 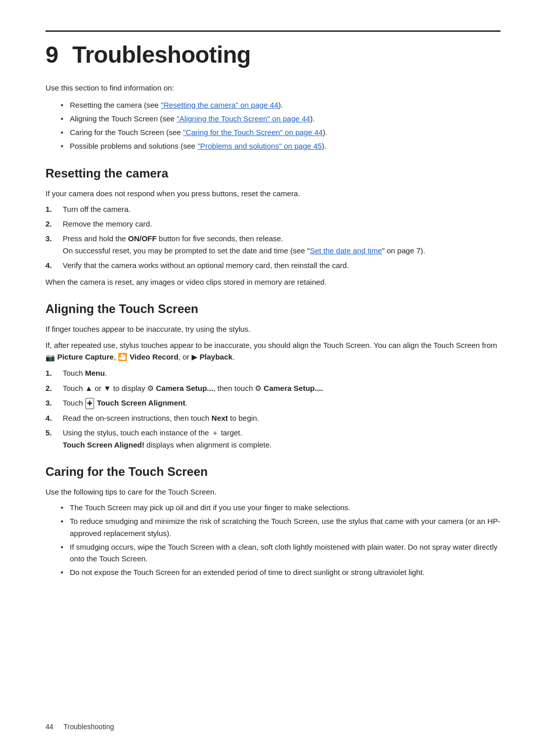 I want to click on aligning-para1: If finger touches appear to be inaccurat…, so click(x=273, y=329).